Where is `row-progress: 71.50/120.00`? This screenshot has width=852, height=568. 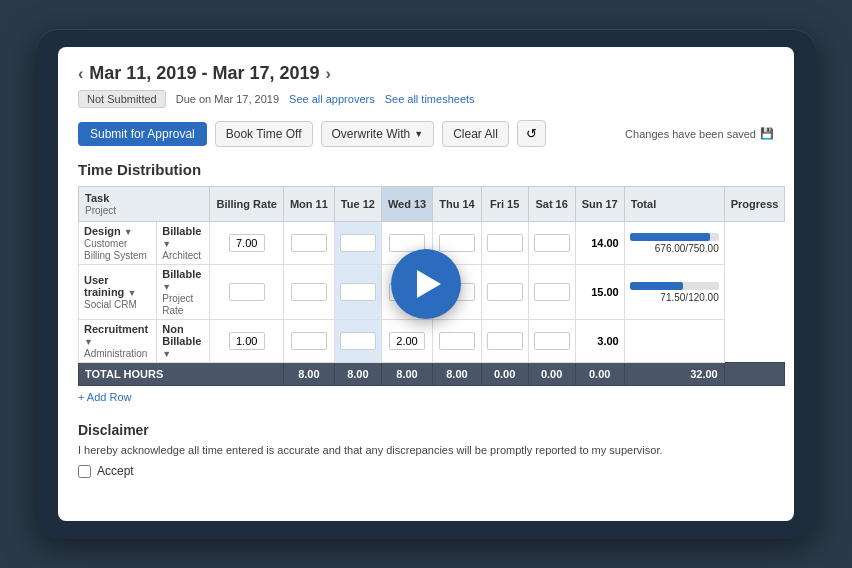
row-progress: 71.50/120.00 is located at coordinates (674, 292).